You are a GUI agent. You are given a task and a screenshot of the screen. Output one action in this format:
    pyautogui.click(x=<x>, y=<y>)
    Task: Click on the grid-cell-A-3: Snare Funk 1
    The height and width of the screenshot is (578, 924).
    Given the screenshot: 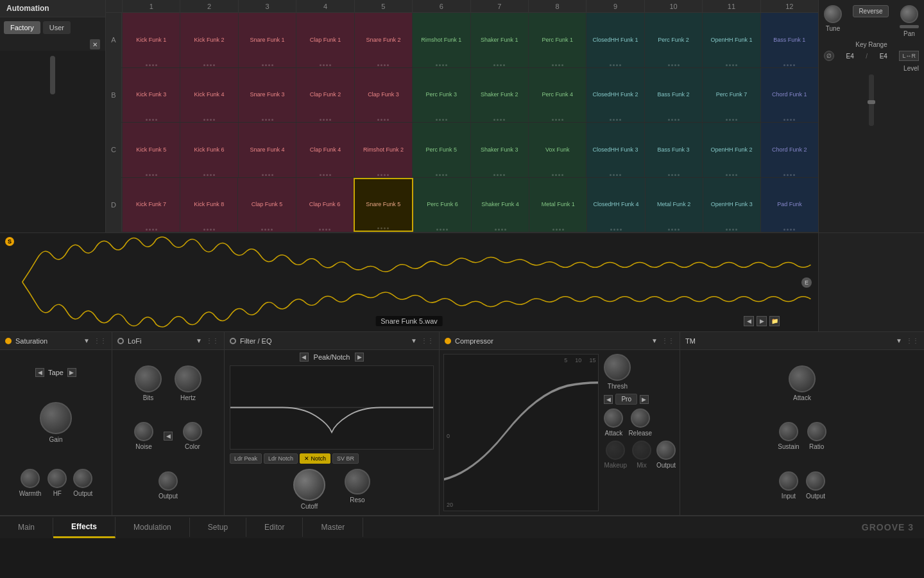 What is the action you would take?
    pyautogui.click(x=267, y=40)
    